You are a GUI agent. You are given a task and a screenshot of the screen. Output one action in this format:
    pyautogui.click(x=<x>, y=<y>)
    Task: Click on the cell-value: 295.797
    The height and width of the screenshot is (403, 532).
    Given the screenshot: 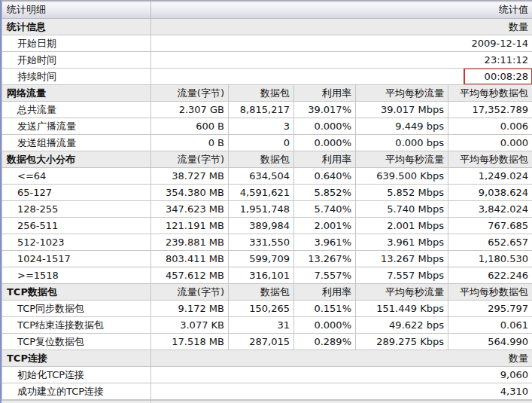 What is the action you would take?
    pyautogui.click(x=491, y=309)
    